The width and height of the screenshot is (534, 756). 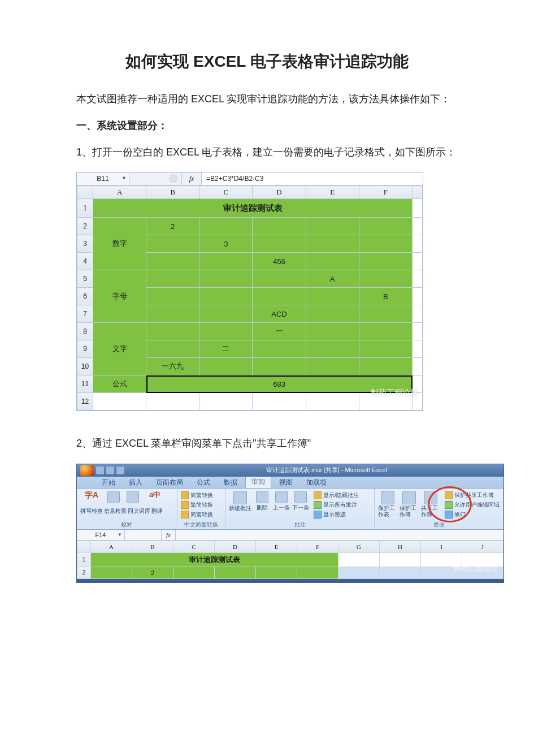 I want to click on col-header-b: B, so click(x=173, y=192).